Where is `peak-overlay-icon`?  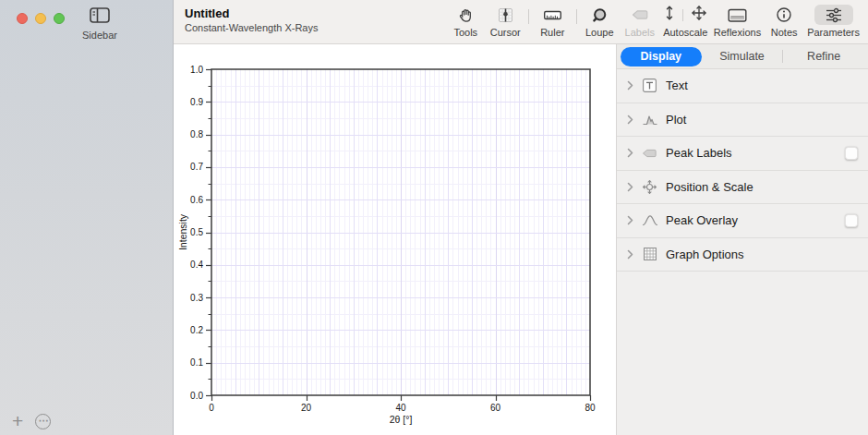
peak-overlay-icon is located at coordinates (650, 220).